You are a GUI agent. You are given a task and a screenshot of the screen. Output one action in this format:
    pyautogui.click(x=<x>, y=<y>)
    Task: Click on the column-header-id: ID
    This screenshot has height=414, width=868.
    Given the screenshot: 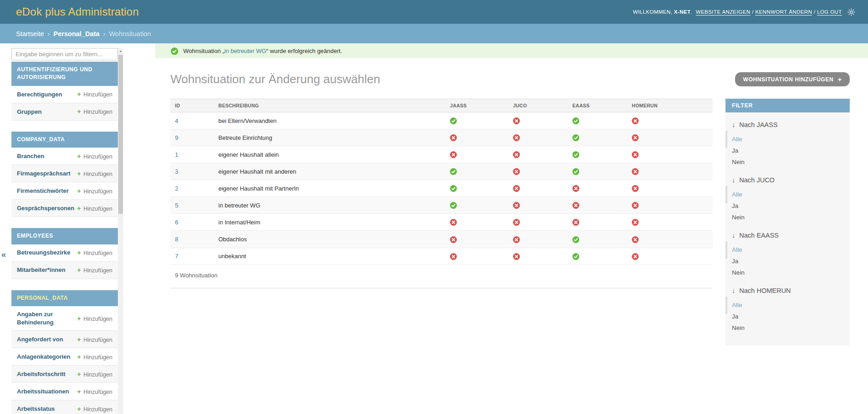 What is the action you would take?
    pyautogui.click(x=192, y=106)
    